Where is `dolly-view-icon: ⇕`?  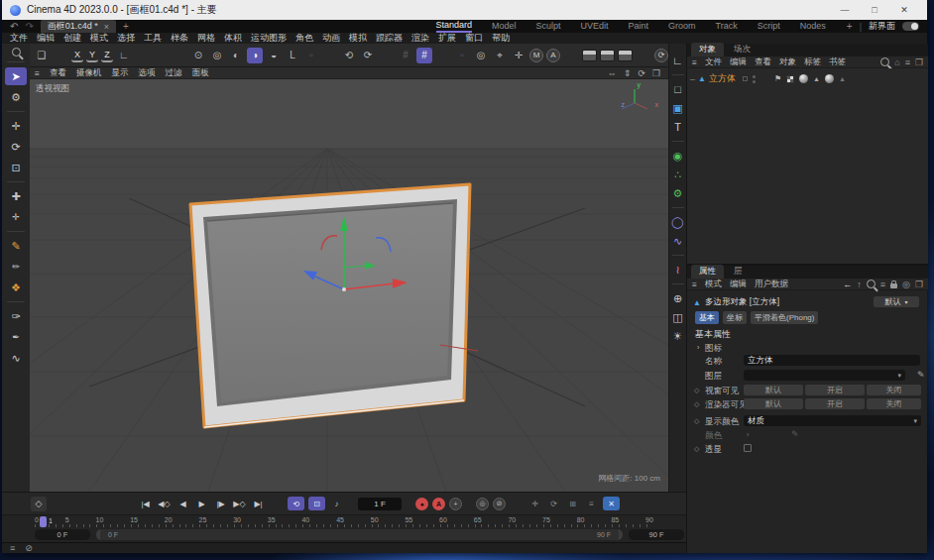
dolly-view-icon: ⇕ is located at coordinates (628, 73).